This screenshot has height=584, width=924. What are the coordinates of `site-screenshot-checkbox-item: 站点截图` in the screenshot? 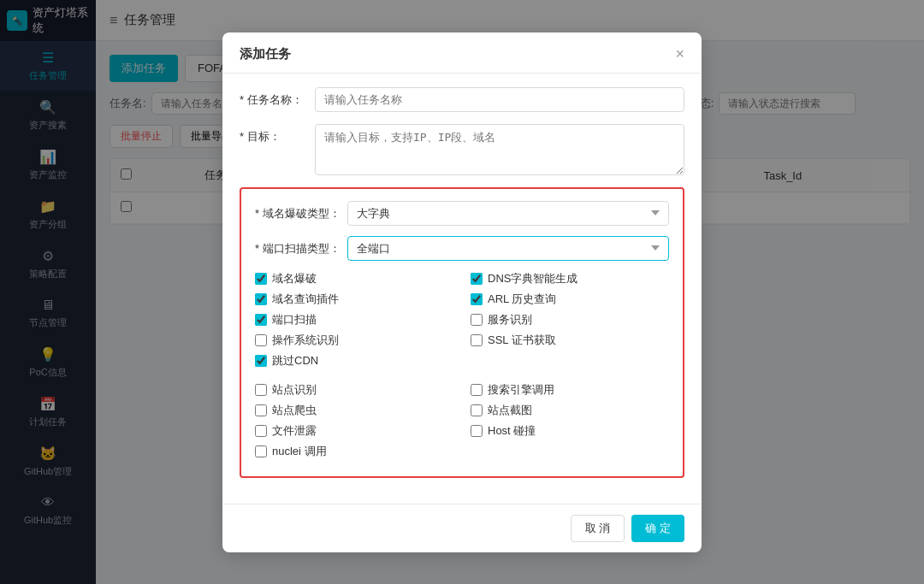 It's located at (570, 410).